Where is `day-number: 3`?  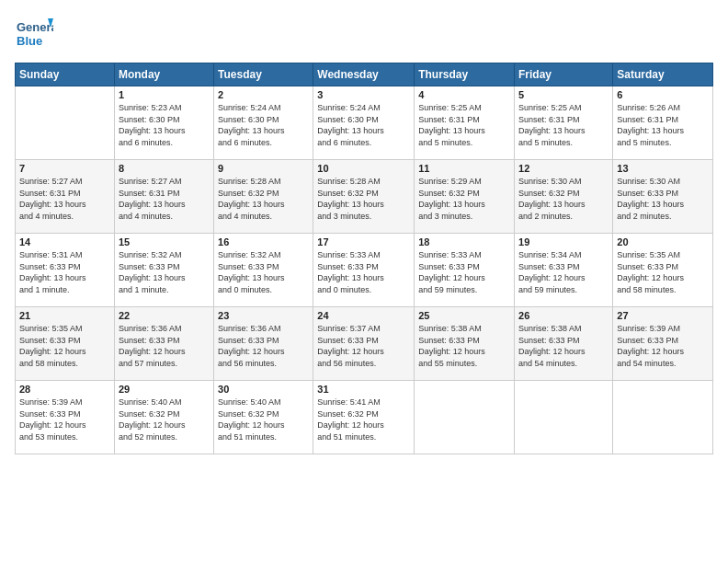 day-number: 3 is located at coordinates (364, 95).